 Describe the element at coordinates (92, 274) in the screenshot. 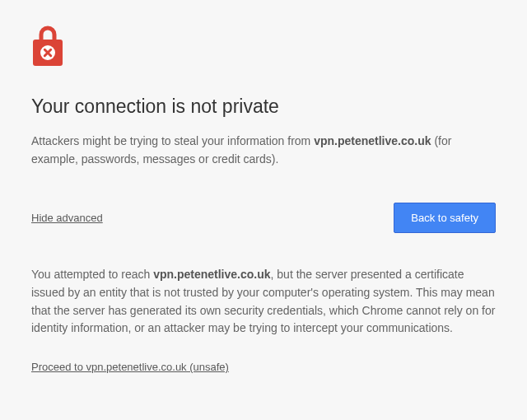

I see `details-prefix: You attempted to reach` at that location.